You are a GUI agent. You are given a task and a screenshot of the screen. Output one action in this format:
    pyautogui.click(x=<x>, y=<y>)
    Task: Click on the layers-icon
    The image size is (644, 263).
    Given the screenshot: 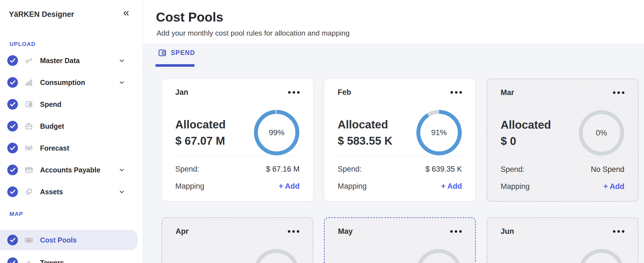 What is the action you would take?
    pyautogui.click(x=29, y=192)
    